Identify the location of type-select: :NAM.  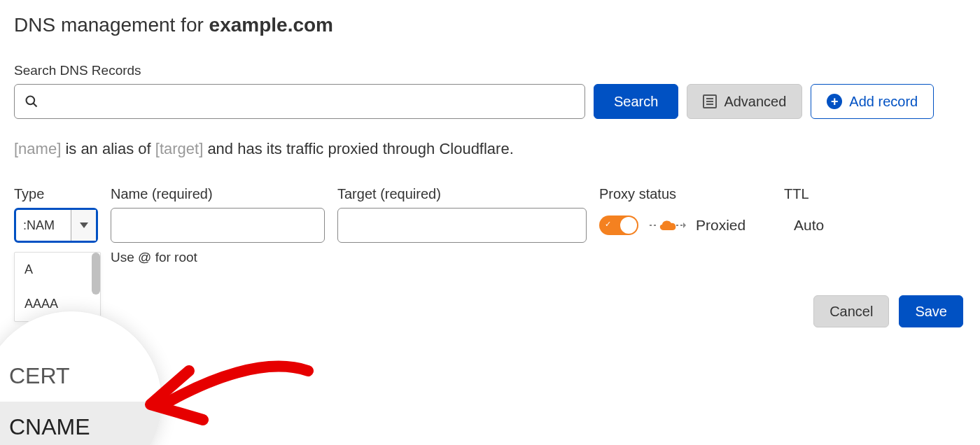
(56, 225).